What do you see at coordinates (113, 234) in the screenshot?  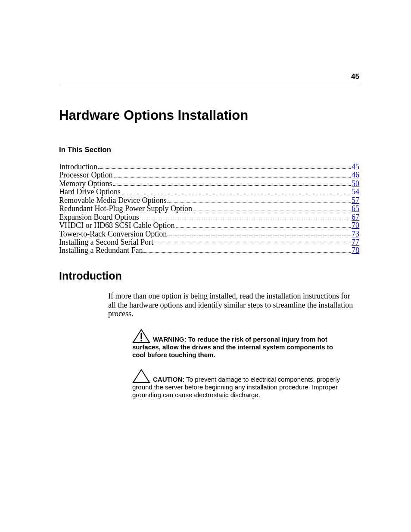 I see `toc-entry-title: Tower-to-Rack Conversion Option` at bounding box center [113, 234].